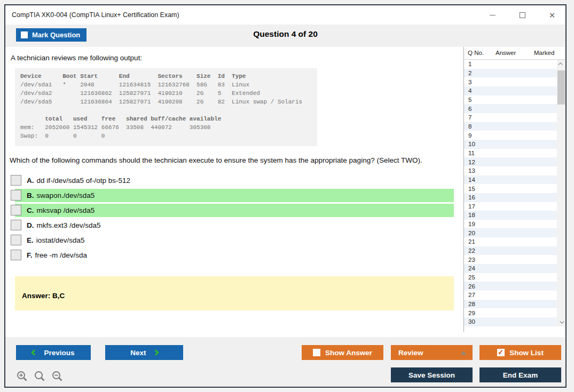 The height and width of the screenshot is (392, 574). Describe the element at coordinates (472, 197) in the screenshot. I see `question-number: 16` at that location.